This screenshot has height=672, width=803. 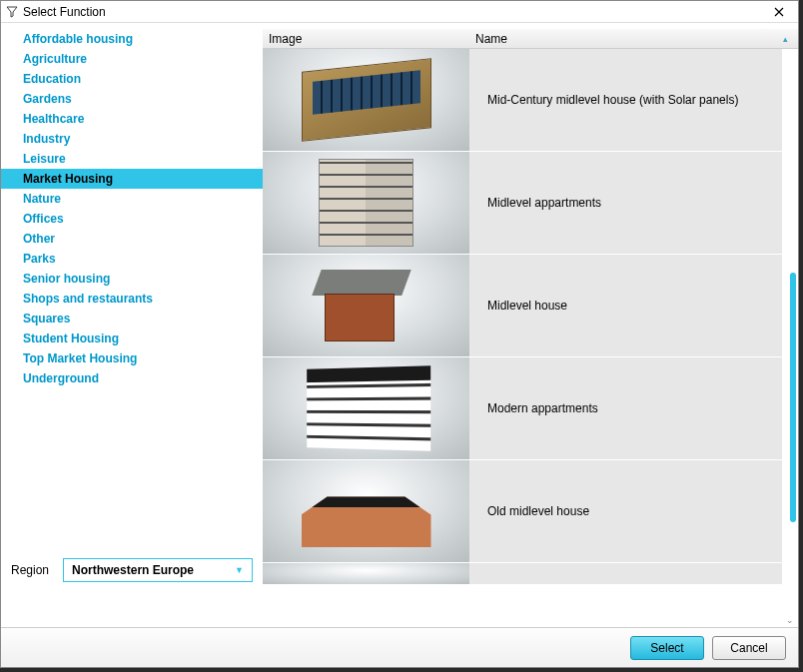 What do you see at coordinates (793, 422) in the screenshot?
I see `scrollbar` at bounding box center [793, 422].